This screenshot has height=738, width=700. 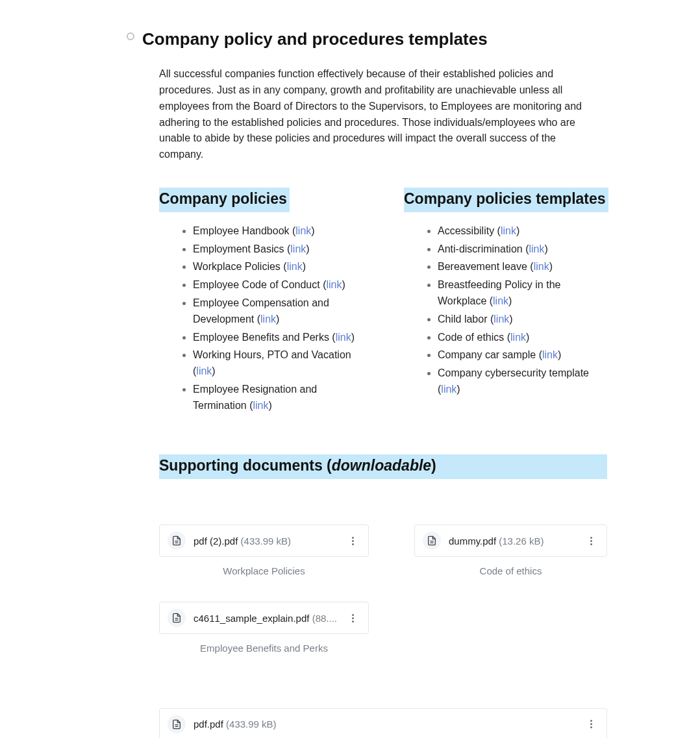 What do you see at coordinates (262, 338) in the screenshot?
I see `list-item-label: Employee Benefits and Perks` at bounding box center [262, 338].